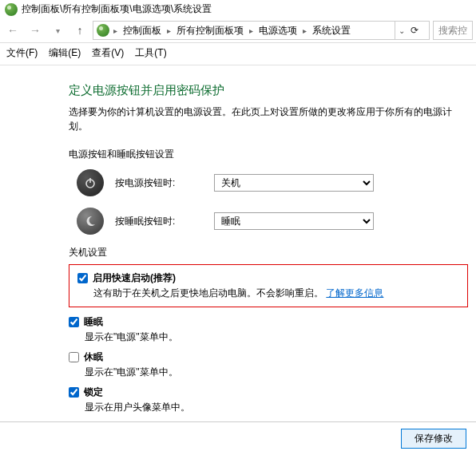 Image resolution: width=476 pixels, height=455 pixels. I want to click on menu-edit: 编辑(E), so click(65, 53).